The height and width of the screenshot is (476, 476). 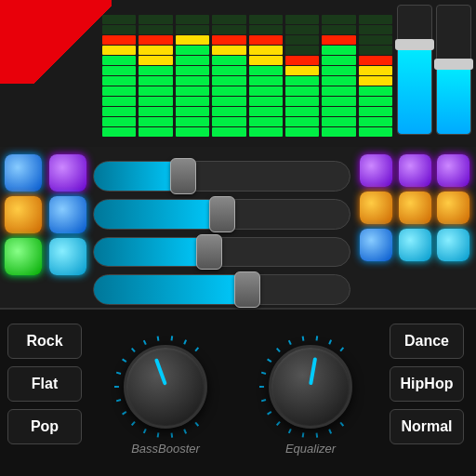 What do you see at coordinates (56, 42) in the screenshot?
I see `corner-badge` at bounding box center [56, 42].